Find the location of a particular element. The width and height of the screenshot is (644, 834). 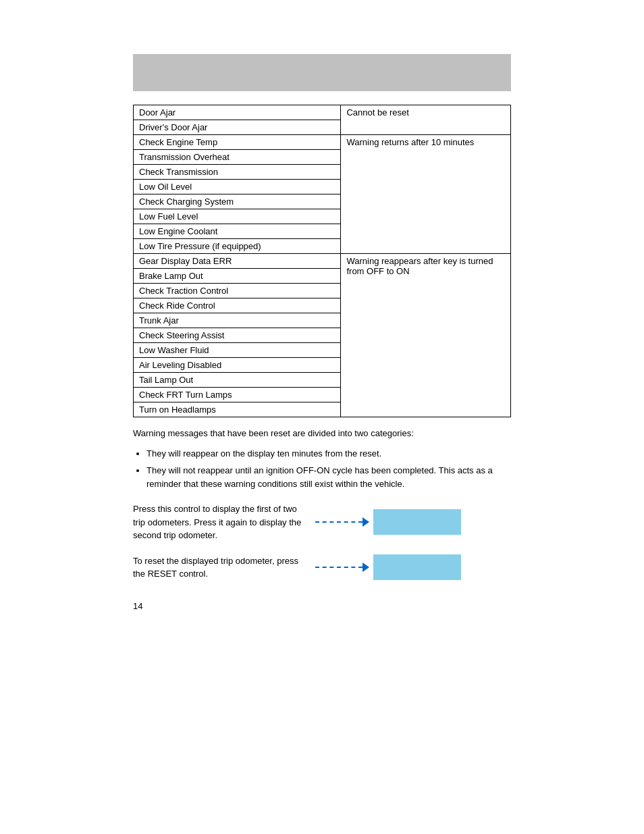

table-row: Door AjarCannot be reset is located at coordinates (323, 113).